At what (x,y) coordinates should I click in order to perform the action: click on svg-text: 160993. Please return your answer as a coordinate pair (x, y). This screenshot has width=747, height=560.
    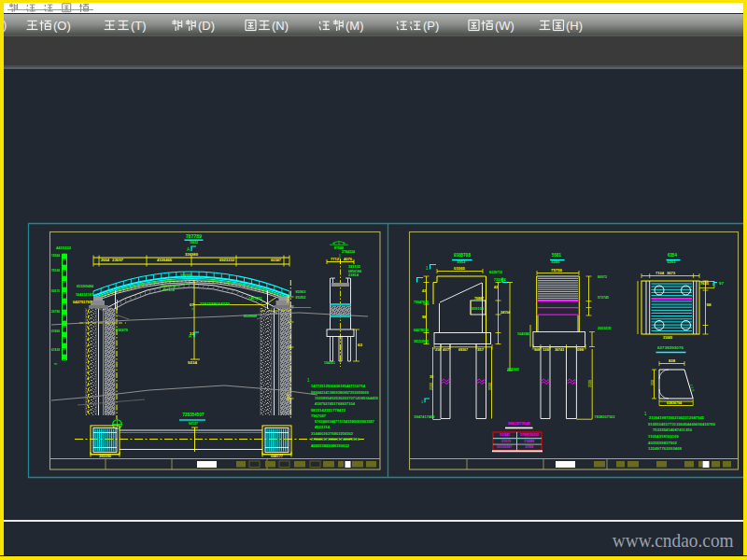
    Looking at the image, I should click on (187, 275).